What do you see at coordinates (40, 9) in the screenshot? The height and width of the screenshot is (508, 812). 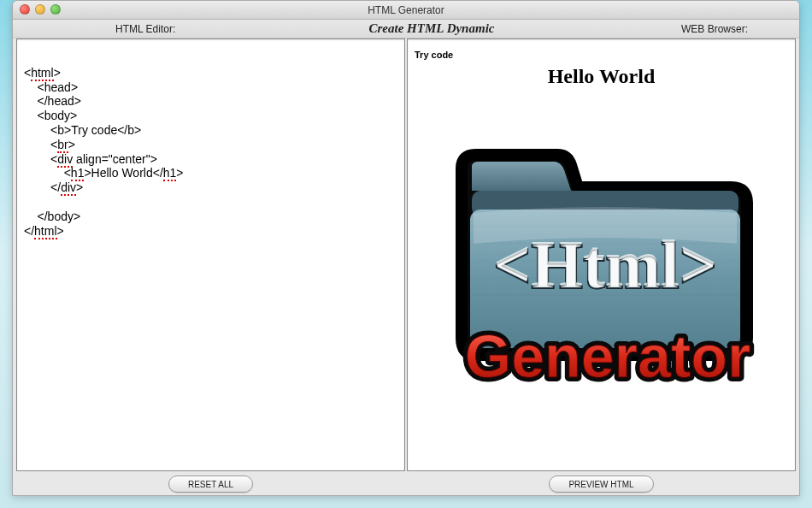 I see `minimize-icon` at bounding box center [40, 9].